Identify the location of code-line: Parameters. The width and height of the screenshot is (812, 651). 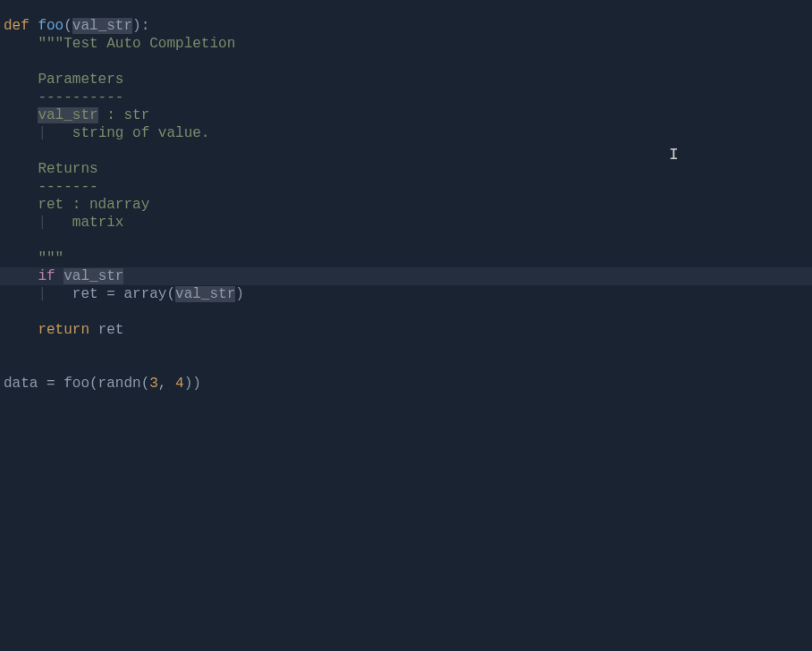
(408, 80).